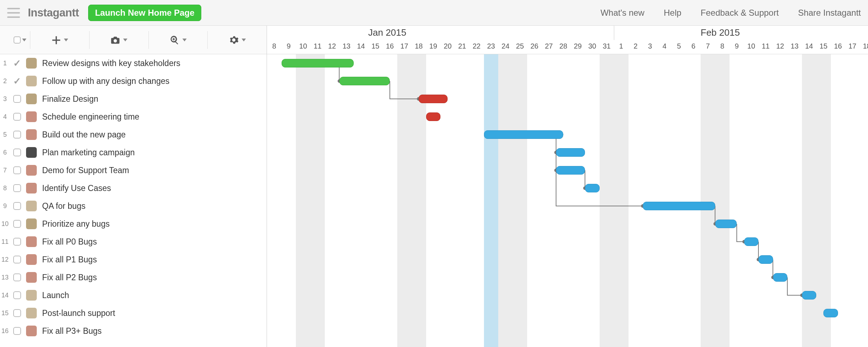 Image resolution: width=868 pixels, height=347 pixels. Describe the element at coordinates (133, 99) in the screenshot. I see `task-row: 3Finalize Design` at that location.